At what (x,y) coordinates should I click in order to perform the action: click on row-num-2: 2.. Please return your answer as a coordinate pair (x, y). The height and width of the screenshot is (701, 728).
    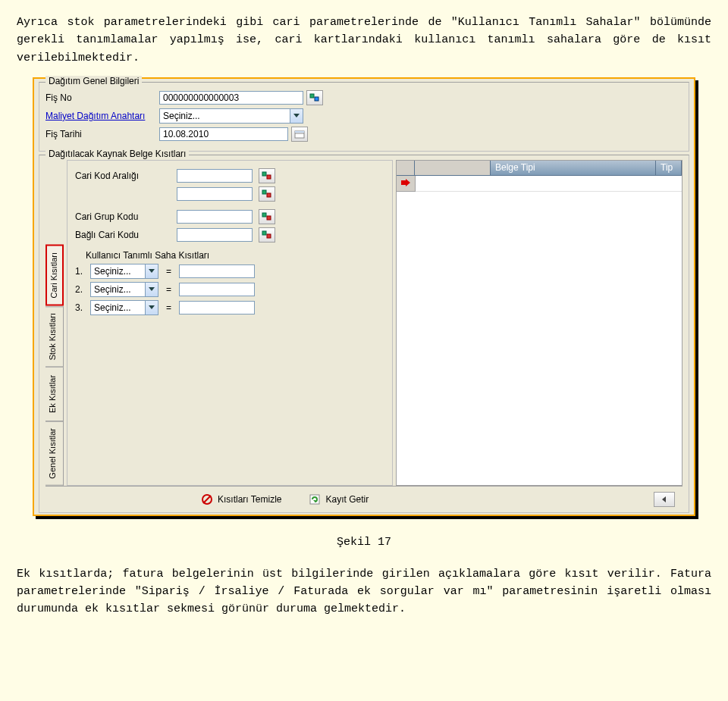
    Looking at the image, I should click on (81, 289).